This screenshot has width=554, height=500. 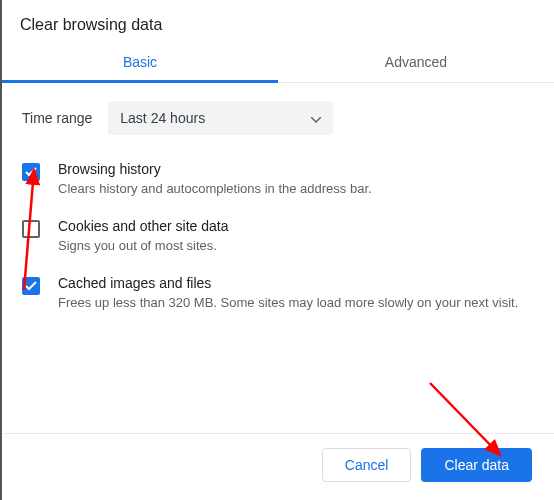 What do you see at coordinates (296, 294) in the screenshot?
I see `option-text: Cached images and files Frees up less th…` at bounding box center [296, 294].